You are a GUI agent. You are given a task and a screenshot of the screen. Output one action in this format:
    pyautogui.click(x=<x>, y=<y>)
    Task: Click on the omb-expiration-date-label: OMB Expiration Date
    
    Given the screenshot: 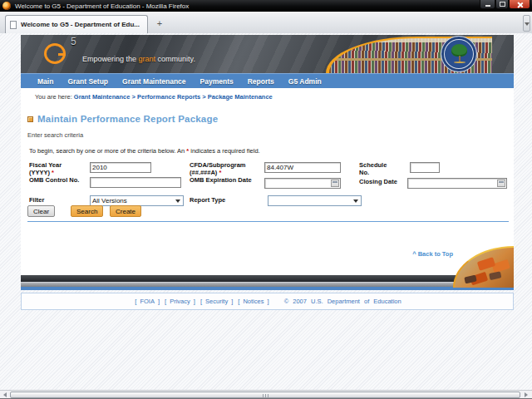 What is the action you would take?
    pyautogui.click(x=223, y=181)
    